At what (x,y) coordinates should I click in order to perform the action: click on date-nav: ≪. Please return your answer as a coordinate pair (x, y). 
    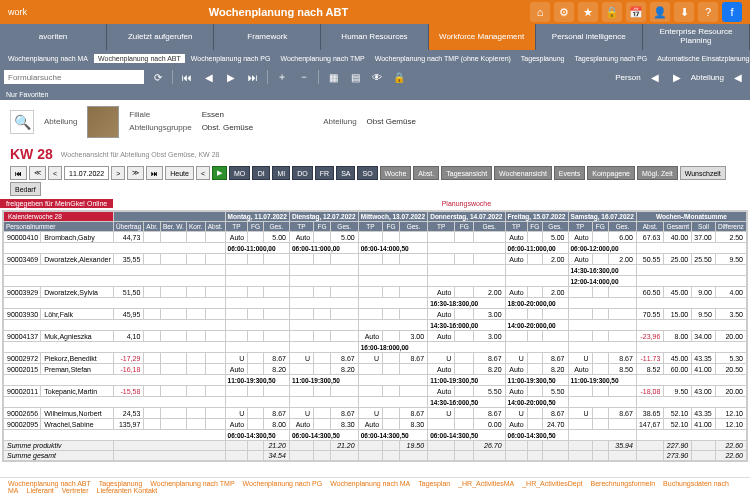
    Looking at the image, I should click on (38, 173).